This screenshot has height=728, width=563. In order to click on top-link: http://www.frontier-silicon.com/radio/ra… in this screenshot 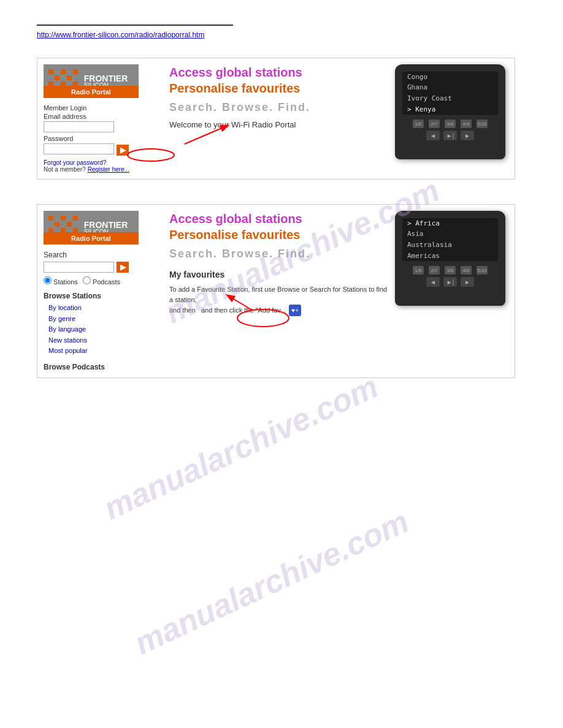, I will do `click(282, 35)`.